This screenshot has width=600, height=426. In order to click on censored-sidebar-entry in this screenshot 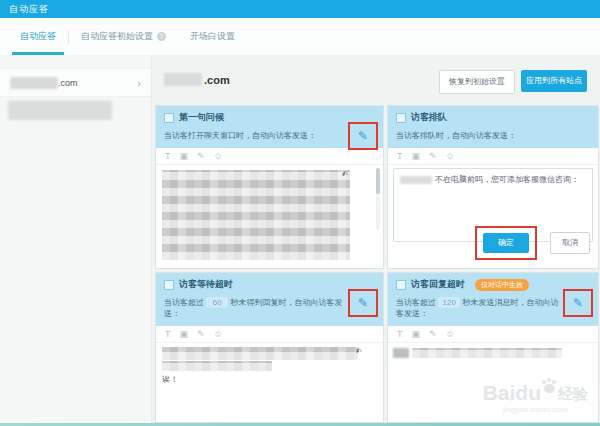, I will do `click(60, 110)`.